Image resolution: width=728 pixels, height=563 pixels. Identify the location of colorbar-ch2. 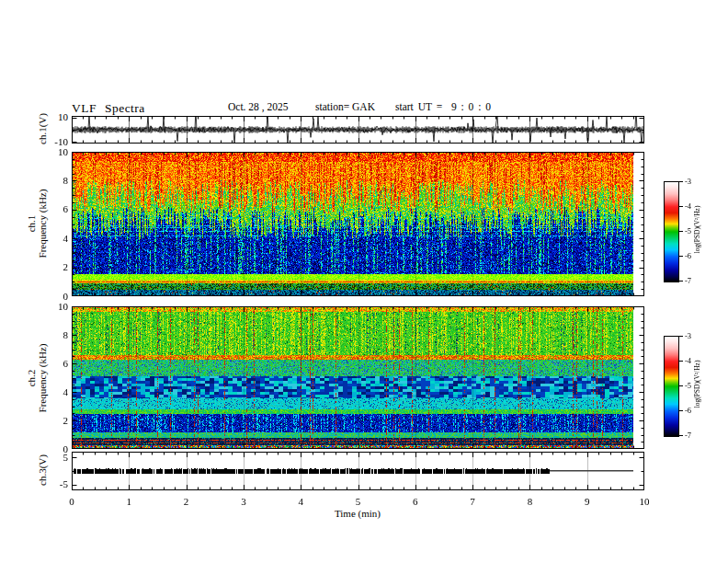
(671, 386).